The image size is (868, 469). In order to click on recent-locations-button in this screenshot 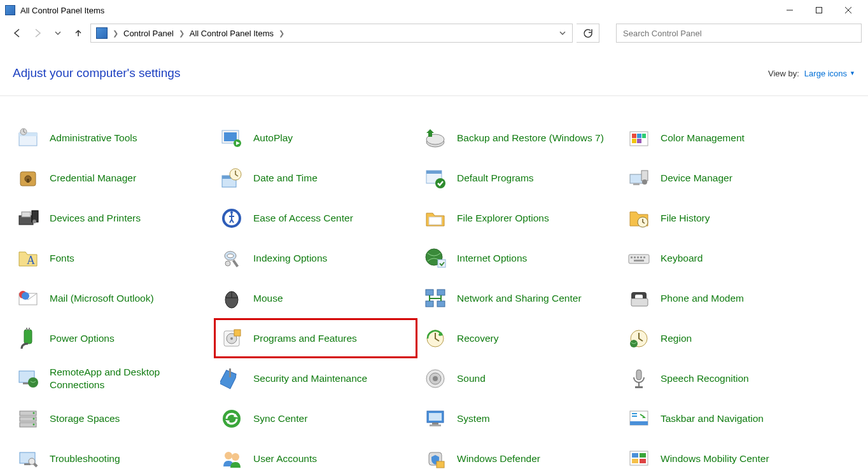, I will do `click(58, 33)`.